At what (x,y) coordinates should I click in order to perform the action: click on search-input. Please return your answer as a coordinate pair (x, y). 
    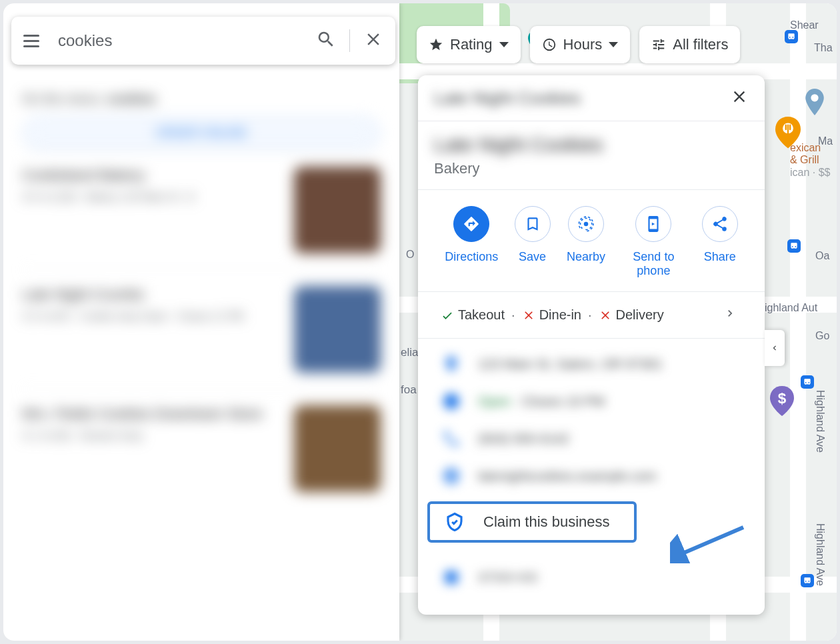
    Looking at the image, I should click on (187, 41).